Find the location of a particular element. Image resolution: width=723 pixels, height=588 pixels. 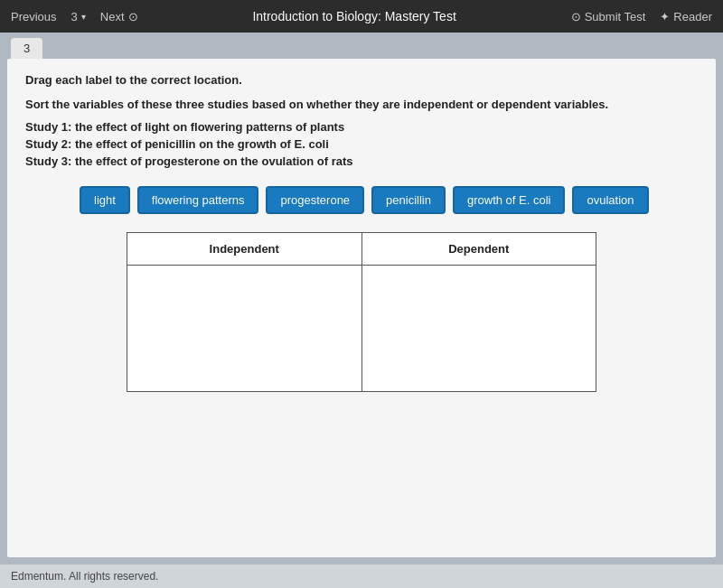

chevron-down-icon: ▾ is located at coordinates (83, 16).